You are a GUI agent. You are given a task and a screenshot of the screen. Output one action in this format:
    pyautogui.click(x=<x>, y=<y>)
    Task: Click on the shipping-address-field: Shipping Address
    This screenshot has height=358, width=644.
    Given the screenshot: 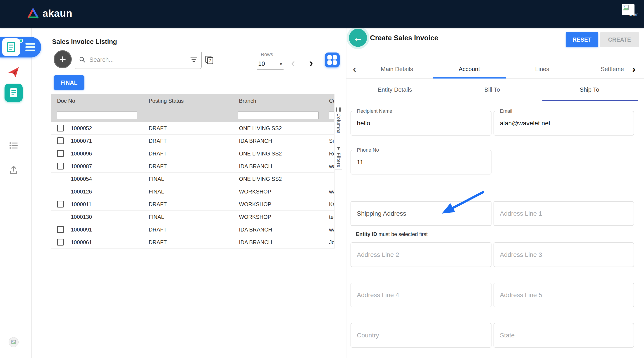 What is the action you would take?
    pyautogui.click(x=421, y=214)
    